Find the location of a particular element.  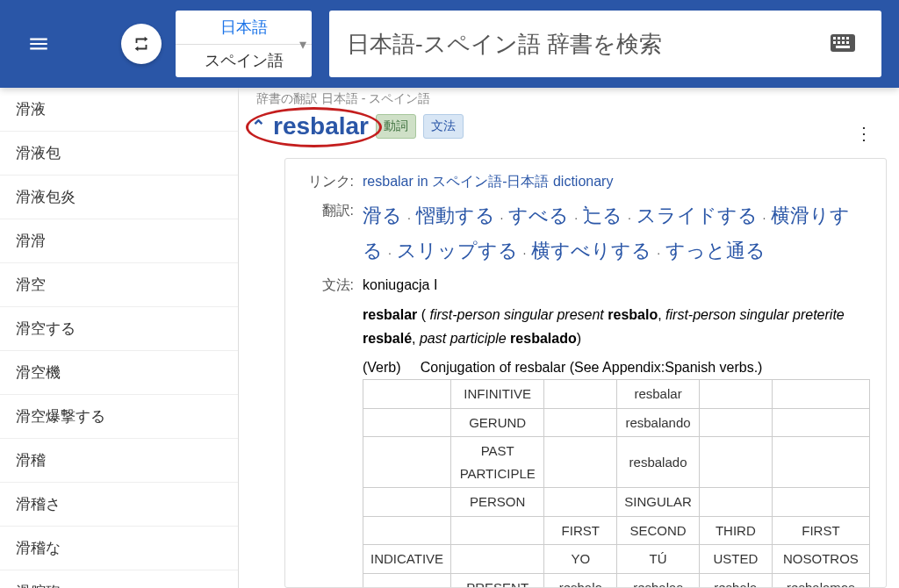

collapse-icon: ⌃ is located at coordinates (258, 126).